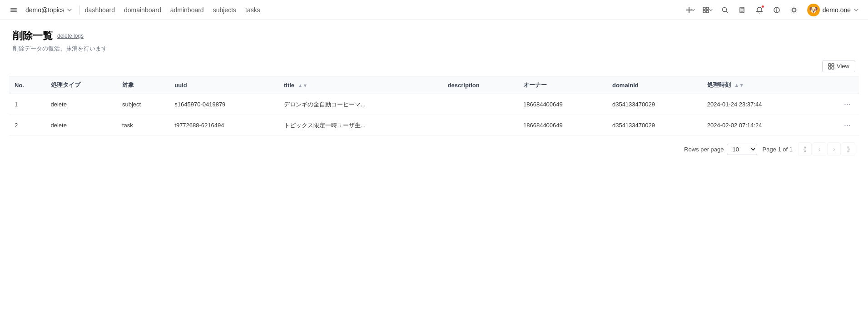 The image size is (868, 336). I want to click on notifications-icon-btn, so click(759, 10).